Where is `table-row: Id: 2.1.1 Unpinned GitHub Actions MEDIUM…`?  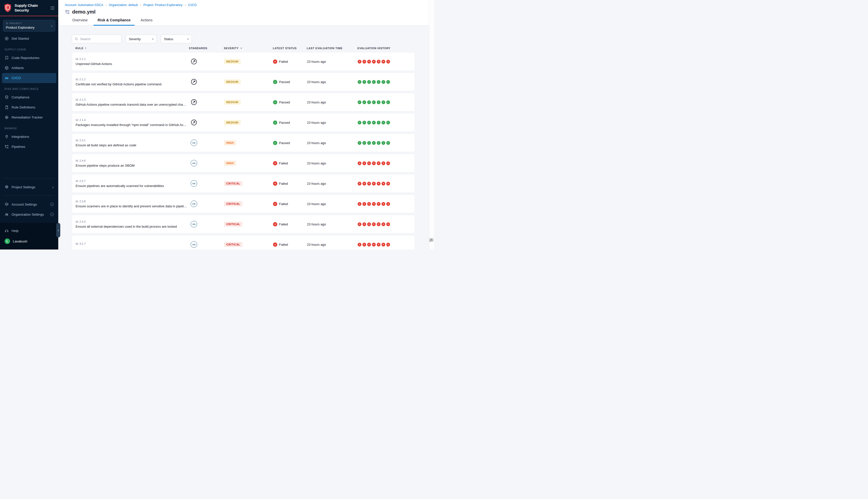
table-row: Id: 2.1.1 Unpinned GitHub Actions MEDIUM… is located at coordinates (243, 62).